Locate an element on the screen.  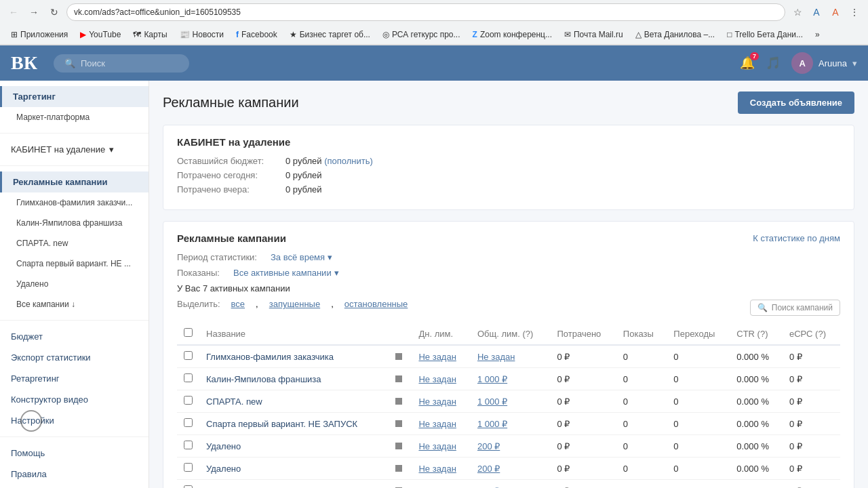
sidebar-item-glim: Глимханов-фамилия заказчи... is located at coordinates (75, 203).